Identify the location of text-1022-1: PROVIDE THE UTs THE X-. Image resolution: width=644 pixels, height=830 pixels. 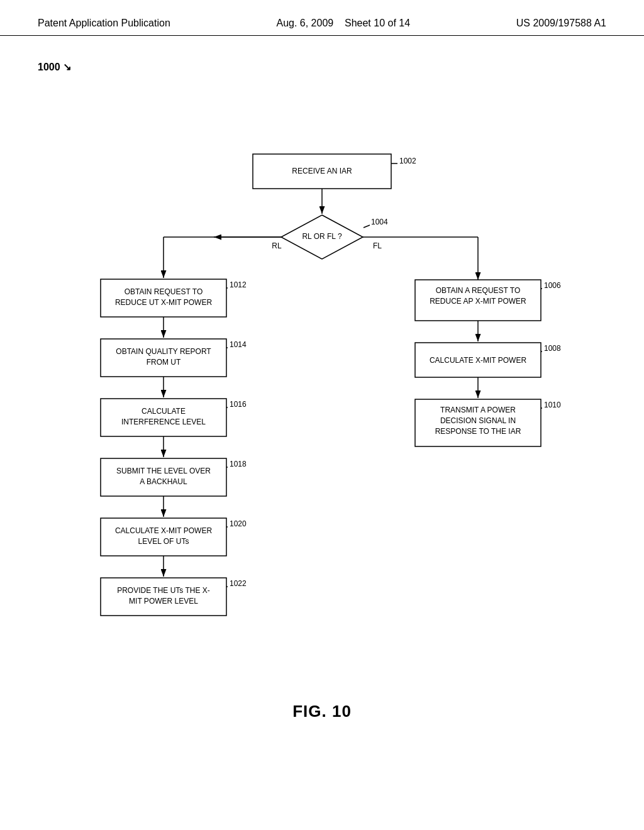
(164, 590).